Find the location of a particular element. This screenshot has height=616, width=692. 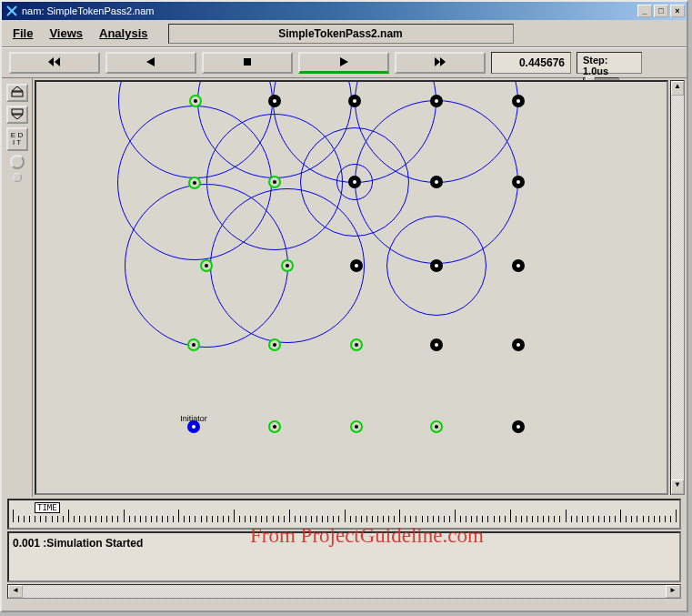

tool-circle-small is located at coordinates (17, 177).